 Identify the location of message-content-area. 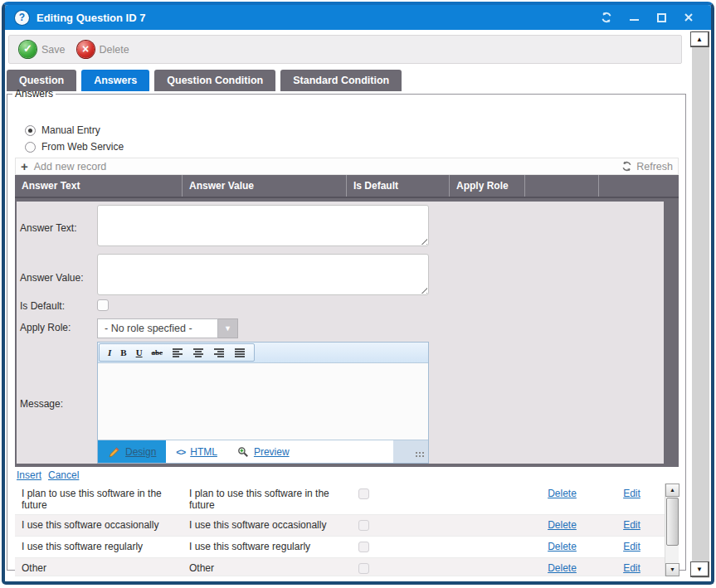
(263, 401).